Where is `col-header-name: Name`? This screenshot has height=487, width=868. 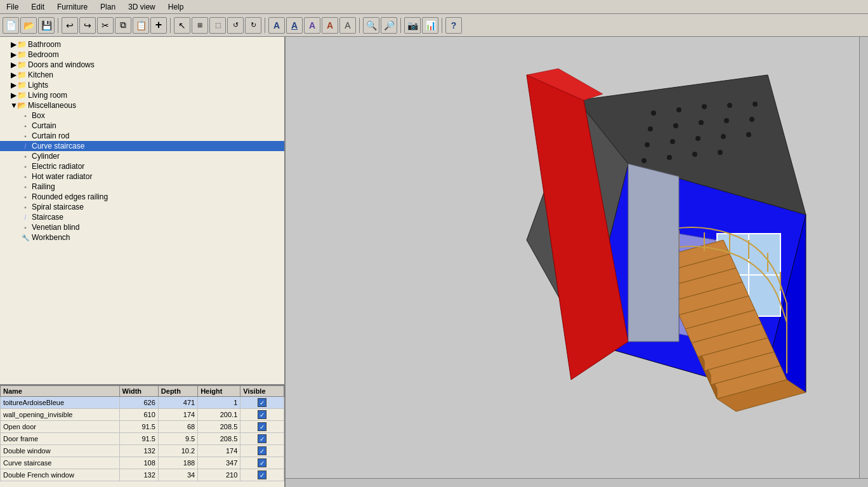
col-header-name: Name is located at coordinates (60, 391).